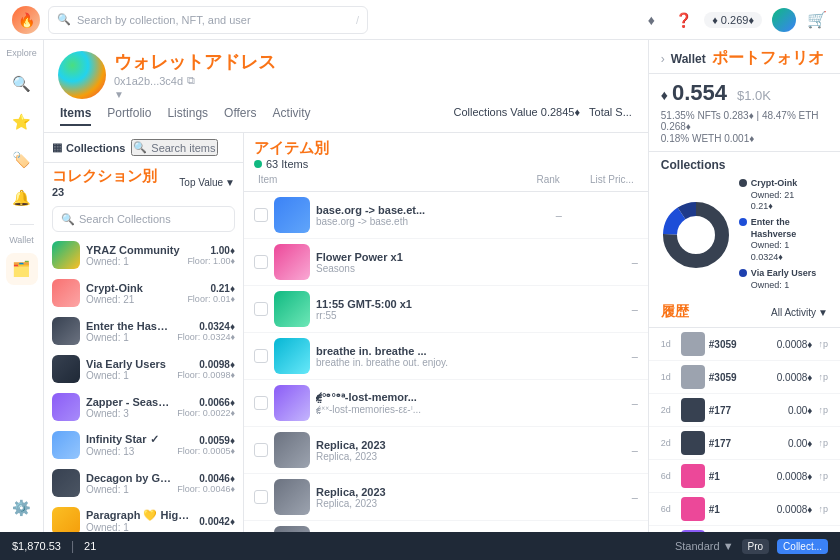 The image size is (840, 560). I want to click on tab-items: Items, so click(76, 116).